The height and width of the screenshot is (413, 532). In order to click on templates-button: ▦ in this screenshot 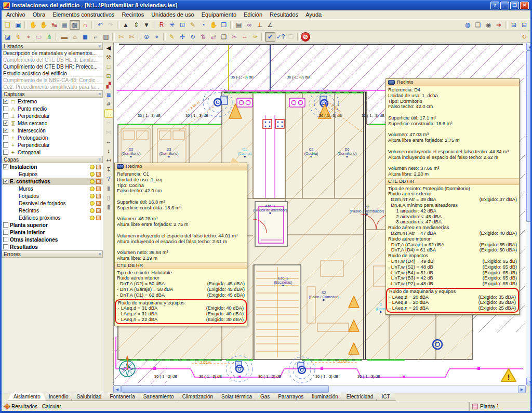, I will do `click(64, 25)`.